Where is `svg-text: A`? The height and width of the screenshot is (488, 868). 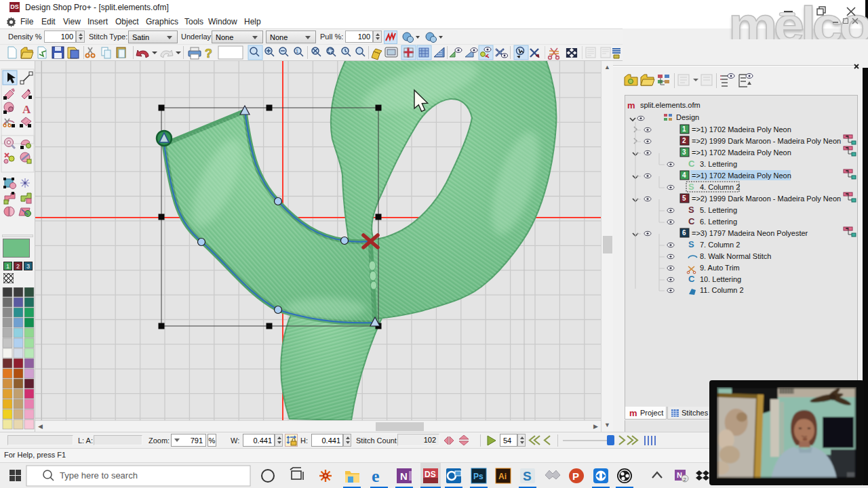
svg-text: A is located at coordinates (27, 110).